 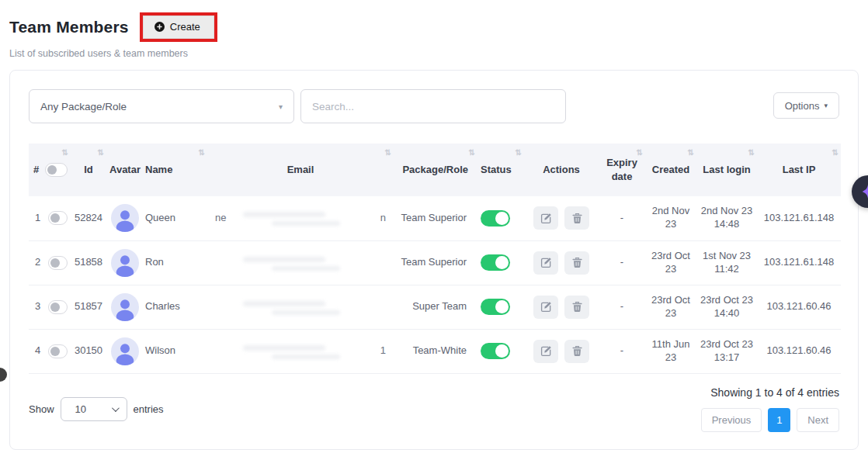 What do you see at coordinates (115, 408) in the screenshot?
I see `chevron-down-icon` at bounding box center [115, 408].